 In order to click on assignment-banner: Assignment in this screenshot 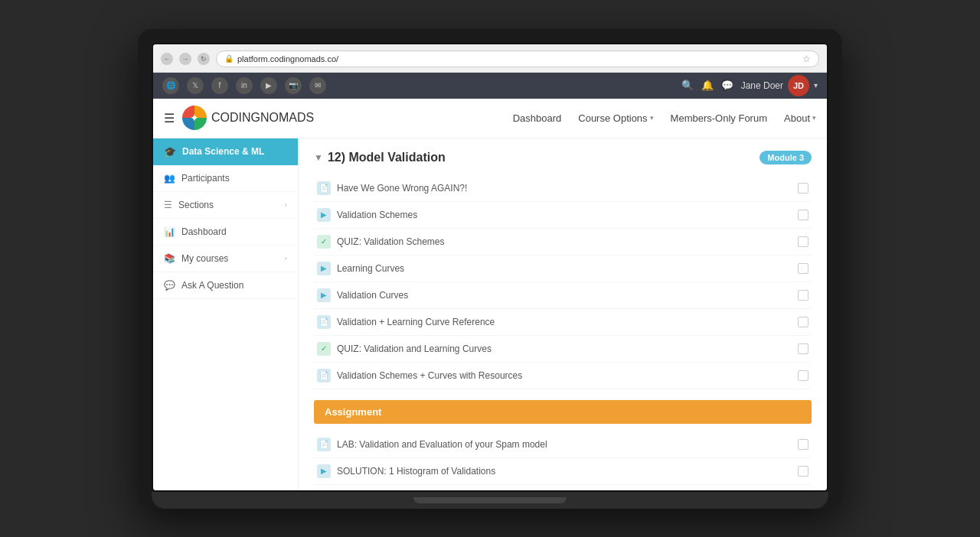, I will do `click(563, 412)`.